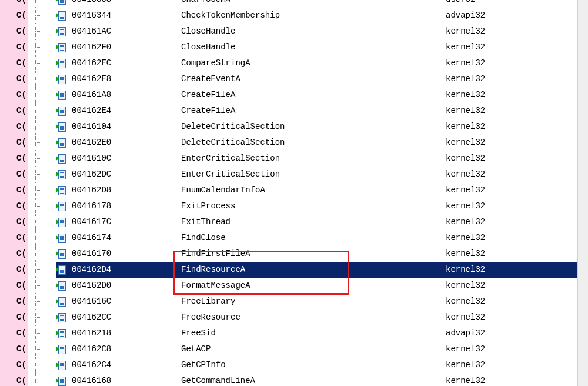 Image resolution: width=588 pixels, height=386 pixels. What do you see at coordinates (230, 174) in the screenshot?
I see `cell-function: EnterCriticalSection` at bounding box center [230, 174].